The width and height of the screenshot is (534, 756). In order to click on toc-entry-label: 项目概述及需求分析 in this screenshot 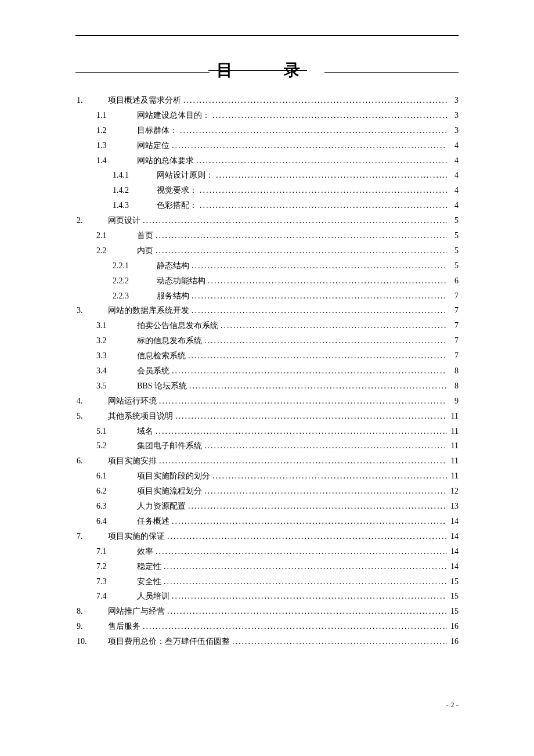, I will do `click(145, 100)`.